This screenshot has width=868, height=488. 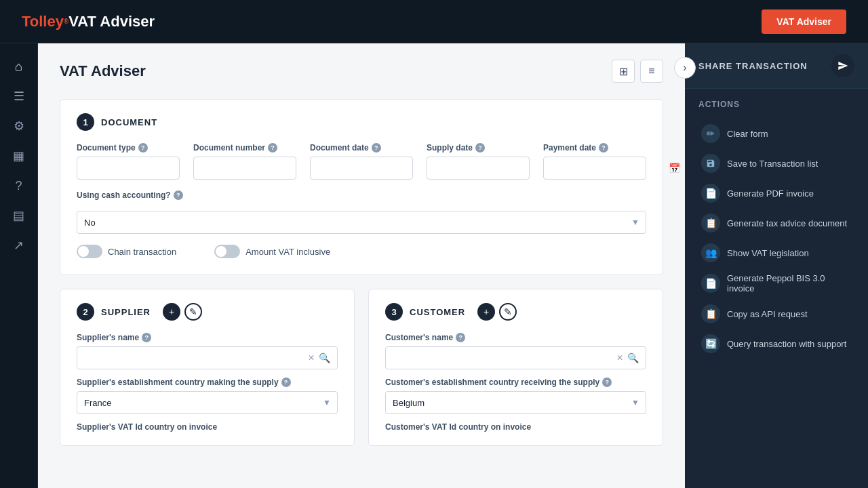 What do you see at coordinates (193, 312) in the screenshot?
I see `supplier-edit-button: ✎` at bounding box center [193, 312].